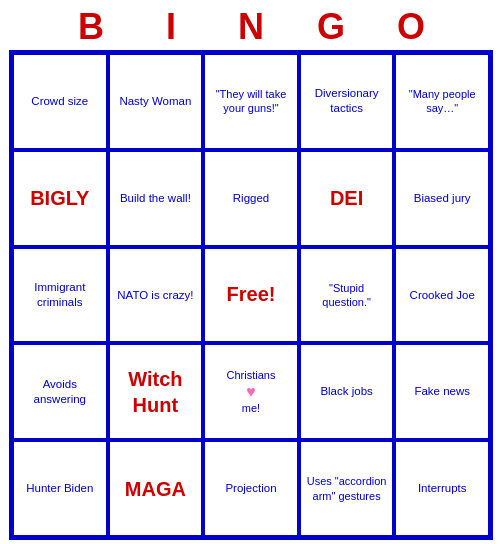 The height and width of the screenshot is (544, 502). What do you see at coordinates (60, 102) in the screenshot?
I see `cell-0-0: Crowd size` at bounding box center [60, 102].